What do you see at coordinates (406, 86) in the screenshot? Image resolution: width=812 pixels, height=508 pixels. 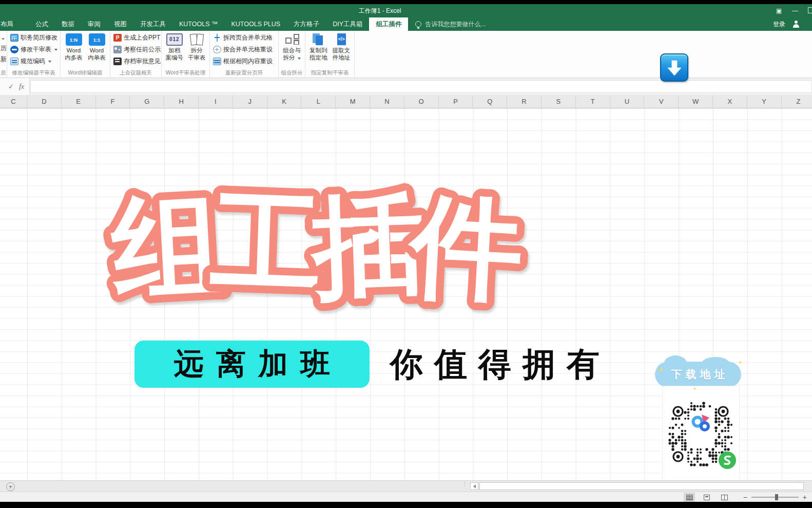 I see `formula-bar: ✓ fx` at bounding box center [406, 86].